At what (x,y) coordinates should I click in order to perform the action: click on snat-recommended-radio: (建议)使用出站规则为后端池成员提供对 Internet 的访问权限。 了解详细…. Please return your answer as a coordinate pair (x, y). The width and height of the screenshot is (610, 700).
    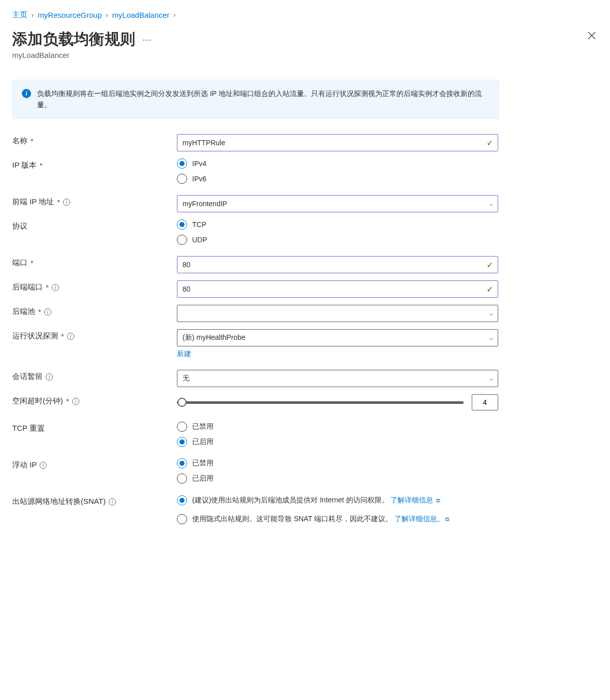
    Looking at the image, I should click on (338, 500).